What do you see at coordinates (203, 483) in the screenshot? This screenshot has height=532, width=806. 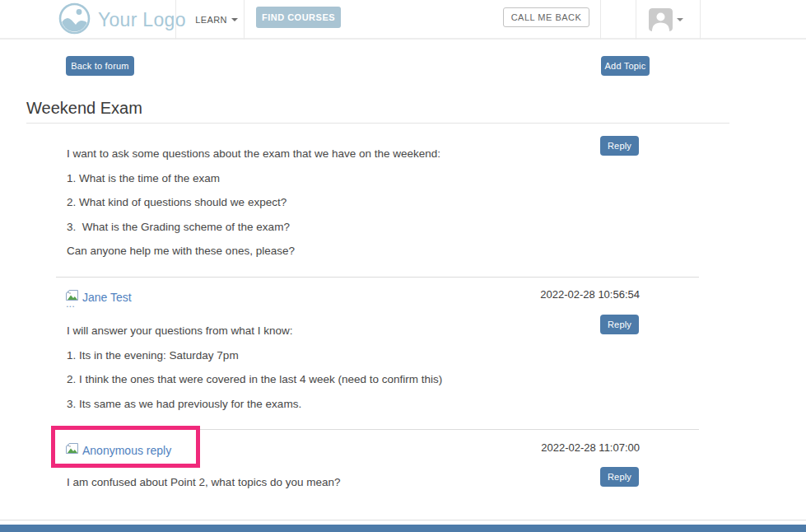 I see `post-line: I am confused about Point 2, what topics…` at bounding box center [203, 483].